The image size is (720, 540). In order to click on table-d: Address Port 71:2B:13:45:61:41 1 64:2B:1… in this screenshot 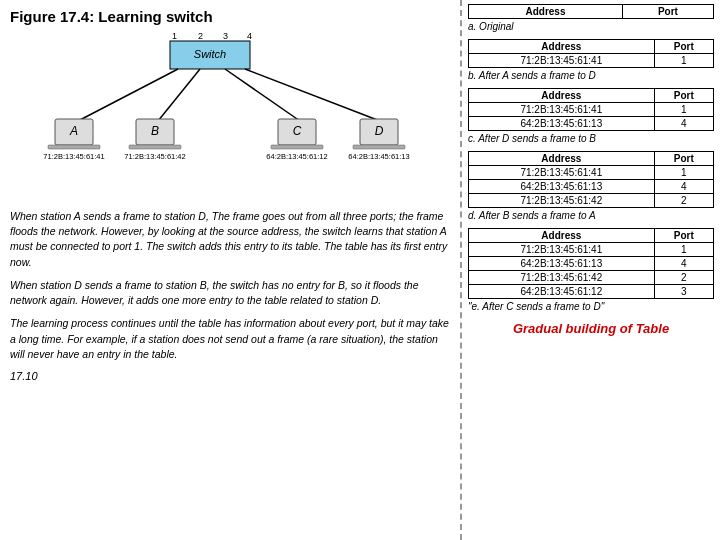, I will do `click(591, 180)`.